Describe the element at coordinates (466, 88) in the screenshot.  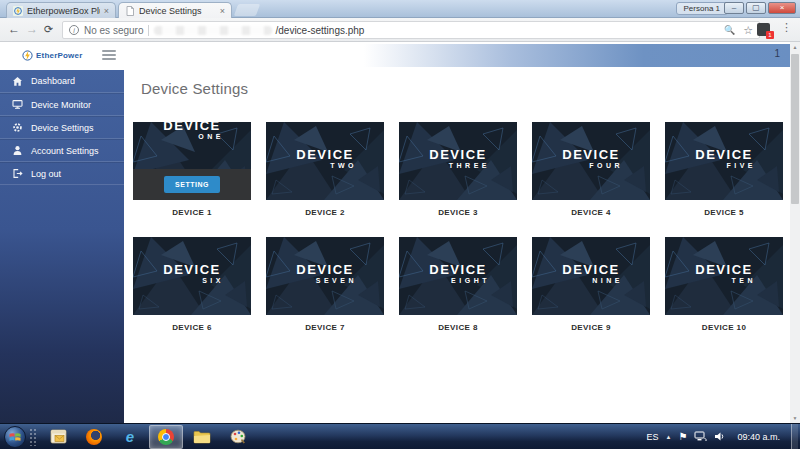
I see `page-title: Device Settings` at that location.